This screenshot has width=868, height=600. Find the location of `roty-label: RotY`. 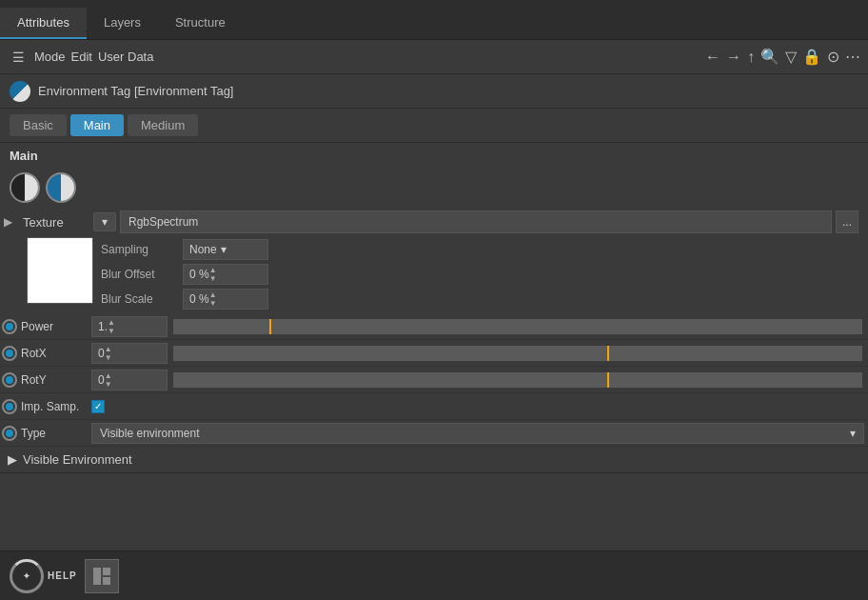

roty-label: RotY is located at coordinates (54, 380).